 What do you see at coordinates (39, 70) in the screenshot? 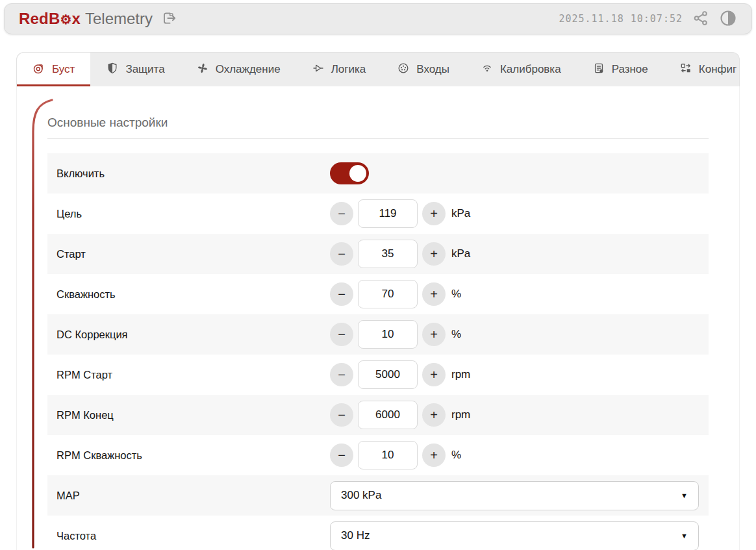
I see `turbo-icon` at bounding box center [39, 70].